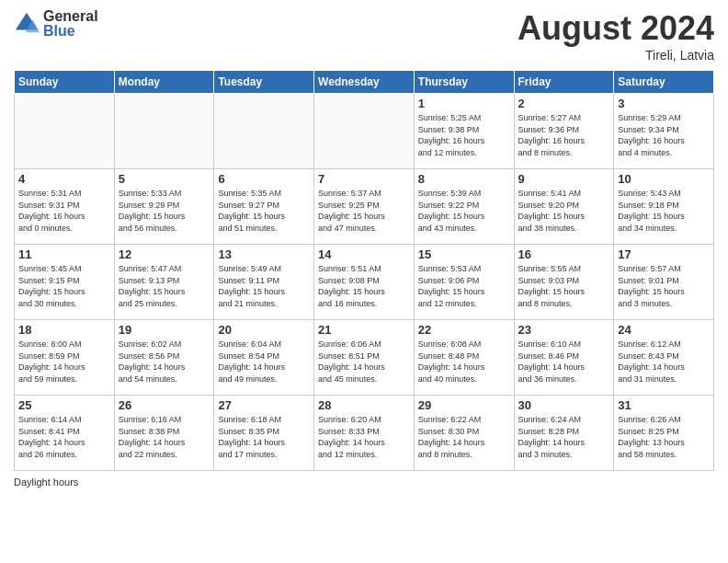 This screenshot has width=728, height=563. Describe the element at coordinates (664, 132) in the screenshot. I see `calendar-cell: 3Sunrise: 5:29 AM Sunset: 9:34 PM Daylig…` at that location.